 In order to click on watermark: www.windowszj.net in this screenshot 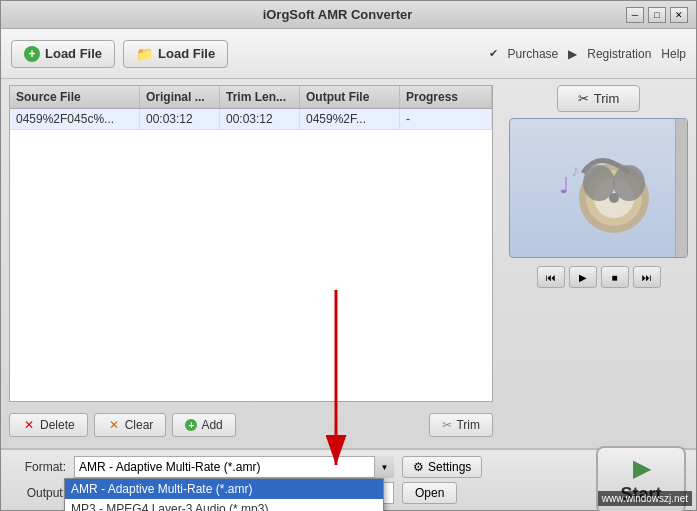, I will do `click(645, 498)`.